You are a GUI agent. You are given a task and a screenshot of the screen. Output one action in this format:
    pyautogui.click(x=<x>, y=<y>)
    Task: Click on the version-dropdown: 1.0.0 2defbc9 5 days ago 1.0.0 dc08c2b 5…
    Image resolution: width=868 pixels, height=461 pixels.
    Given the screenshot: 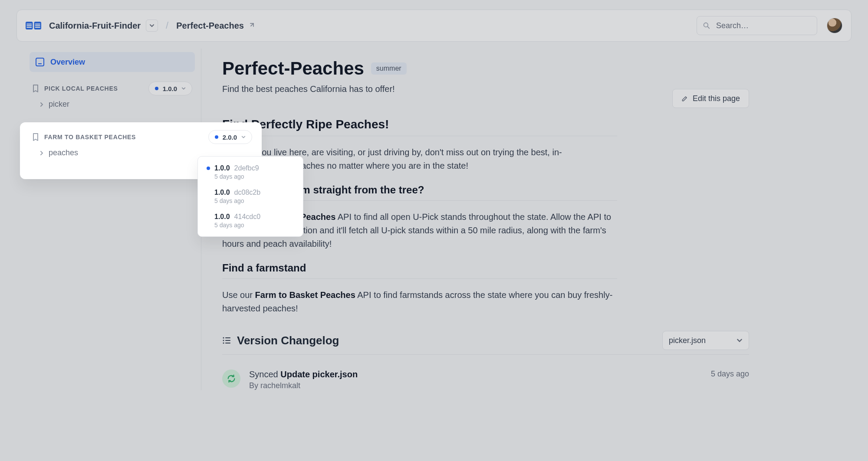 What is the action you would take?
    pyautogui.click(x=250, y=196)
    